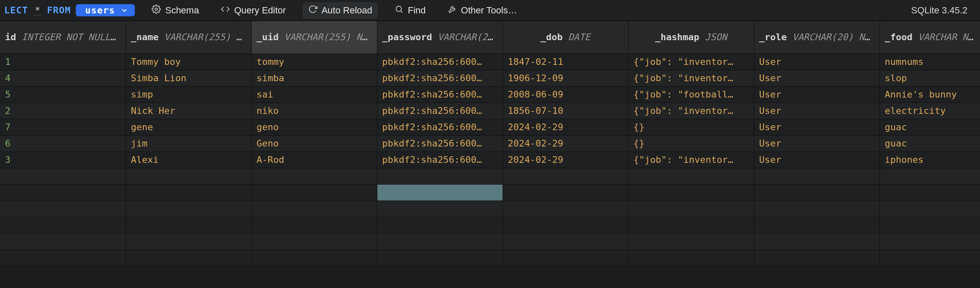  Describe the element at coordinates (188, 127) in the screenshot. I see `cell-name: gene` at that location.